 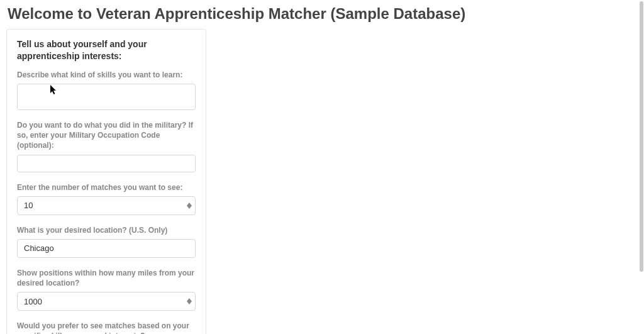 I want to click on location-input, so click(x=106, y=248).